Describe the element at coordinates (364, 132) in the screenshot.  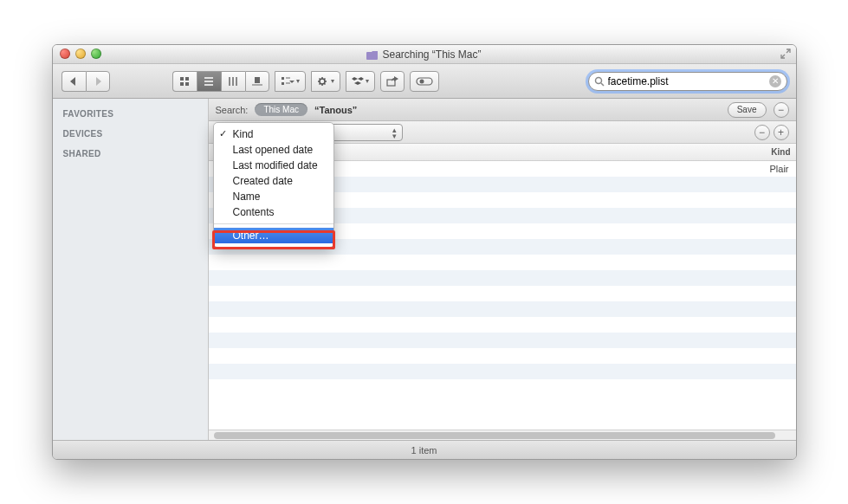
I see `criteria-value-select: ▴▾` at that location.